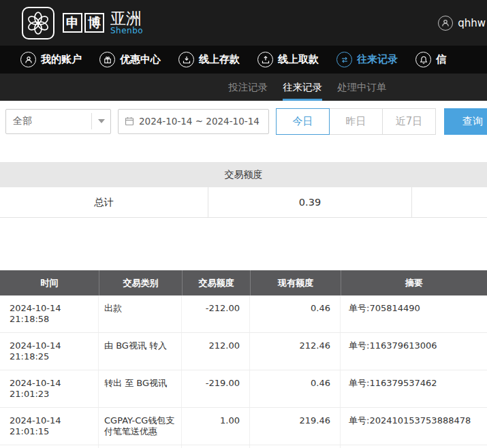 The height and width of the screenshot is (448, 487). I want to click on col-header-summary: 摘要, so click(414, 283).